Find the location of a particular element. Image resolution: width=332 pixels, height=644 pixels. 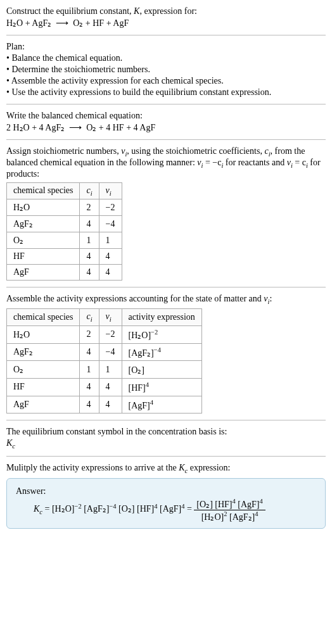

table-header-row: chemical species ci νi is located at coordinates (65, 191).